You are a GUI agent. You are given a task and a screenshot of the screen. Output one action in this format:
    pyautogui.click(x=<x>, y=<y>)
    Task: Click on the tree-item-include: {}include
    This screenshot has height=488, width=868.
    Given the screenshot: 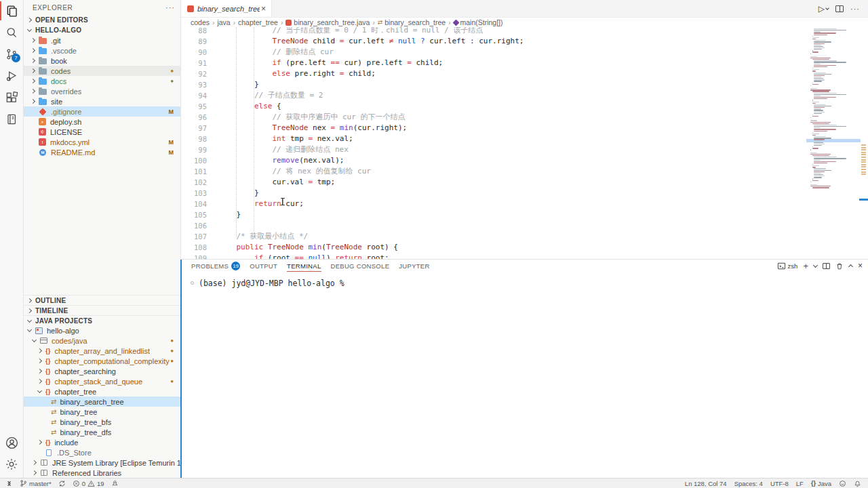 What is the action you would take?
    pyautogui.click(x=102, y=442)
    